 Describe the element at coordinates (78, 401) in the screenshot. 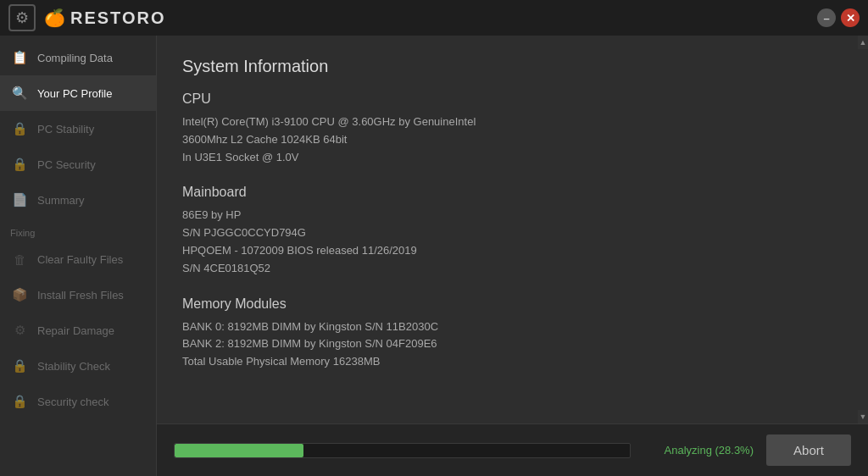

I see `sidebar-item-security-check: 🔒 Security check` at that location.